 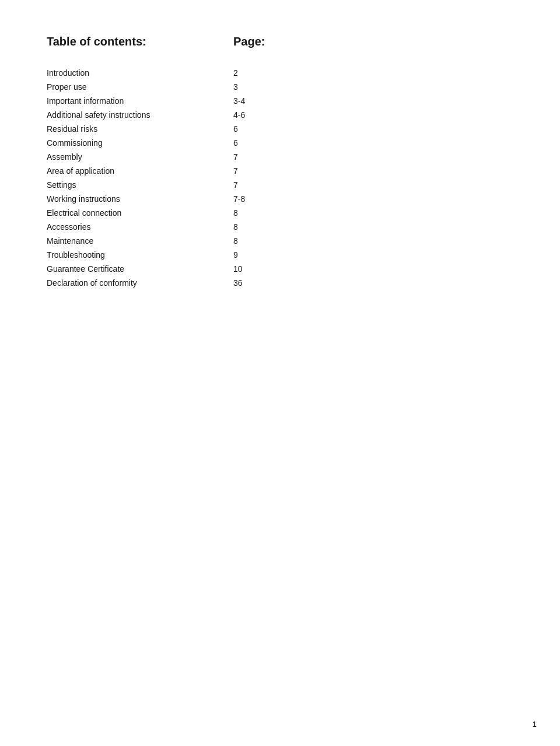 I want to click on toc-item-title: Additional safety instructions, so click(x=140, y=115).